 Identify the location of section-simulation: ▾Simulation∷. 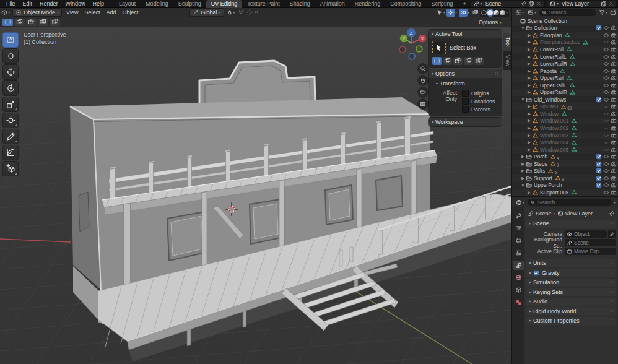
(571, 282).